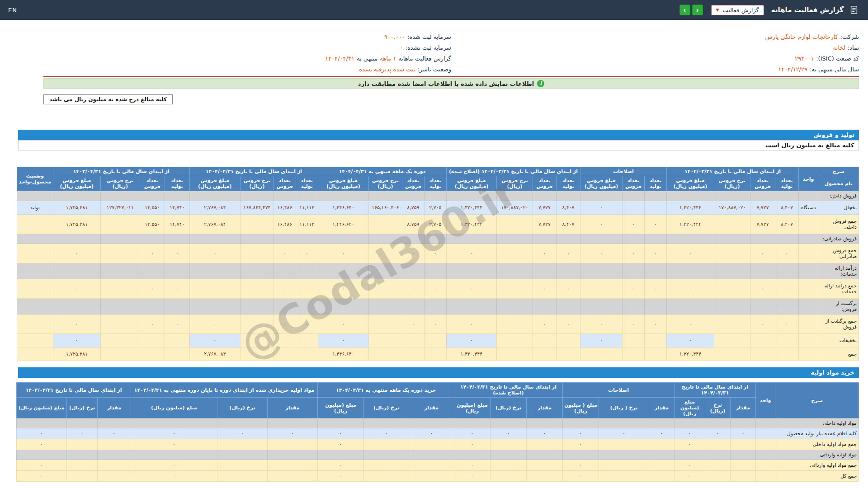 This screenshot has width=868, height=488. Describe the element at coordinates (738, 10) in the screenshot. I see `report-type-dropdown: گزارش فعالیت ▼` at that location.